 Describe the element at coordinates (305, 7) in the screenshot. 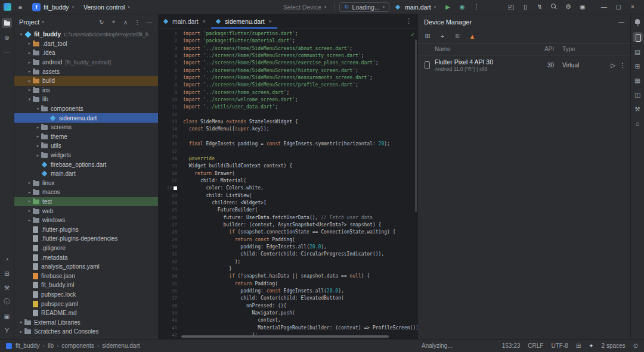

I see `device-selector: Select Device ▾` at that location.